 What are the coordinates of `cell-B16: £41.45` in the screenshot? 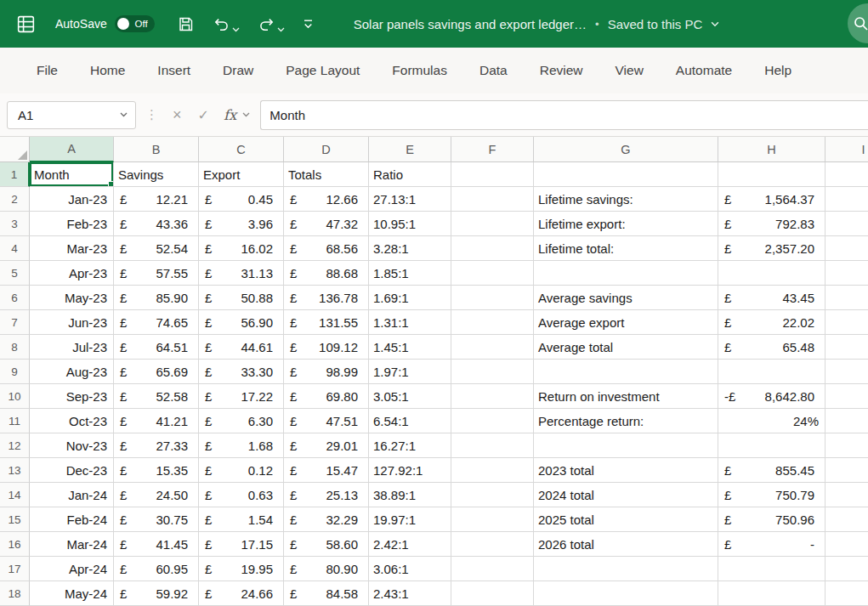 It's located at (156, 544).